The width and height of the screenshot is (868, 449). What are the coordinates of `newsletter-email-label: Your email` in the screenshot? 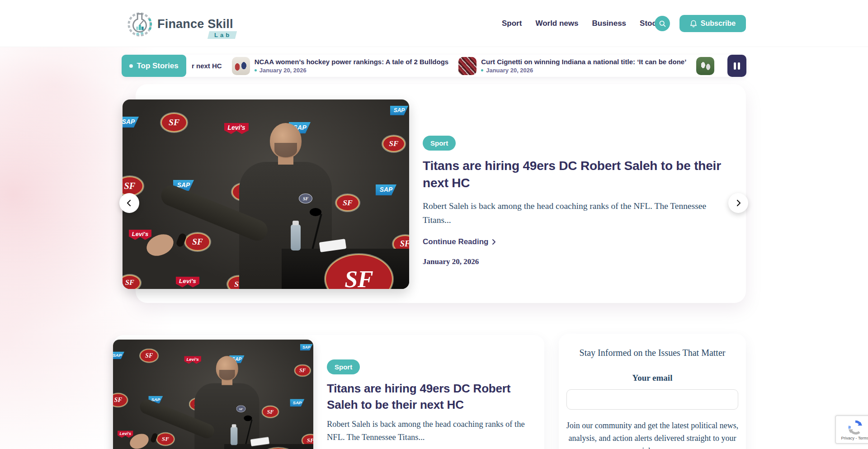 It's located at (652, 378).